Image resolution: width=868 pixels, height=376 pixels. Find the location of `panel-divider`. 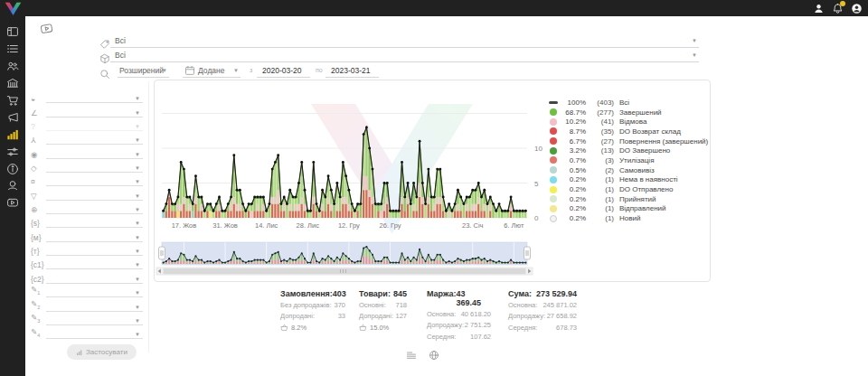

panel-divider is located at coordinates (148, 217).